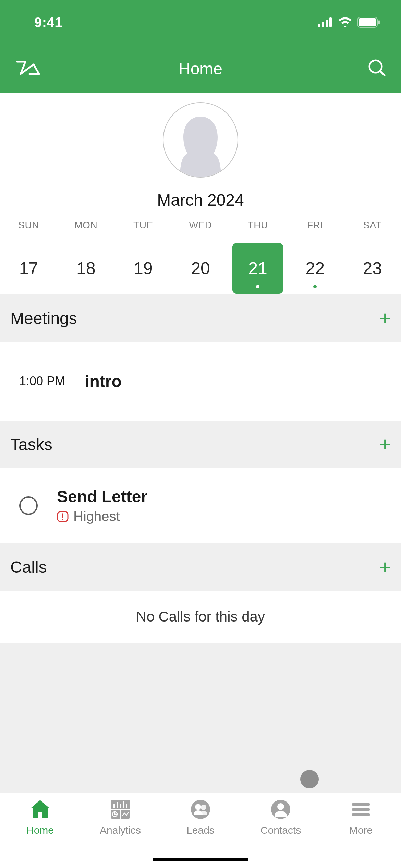 The width and height of the screenshot is (401, 868). What do you see at coordinates (86, 257) in the screenshot?
I see `day-cell: MON 18` at bounding box center [86, 257].